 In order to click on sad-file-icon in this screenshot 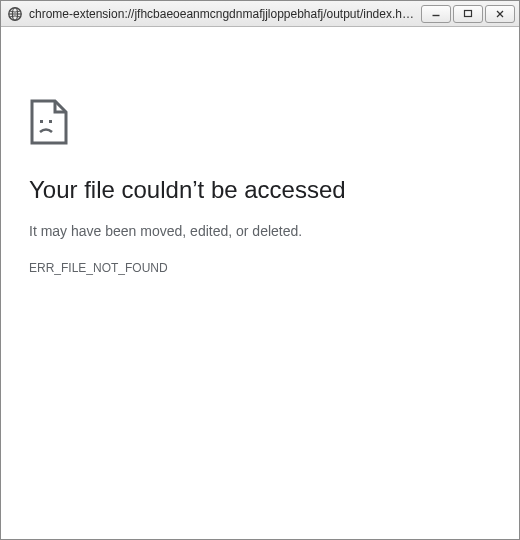, I will do `click(49, 122)`.